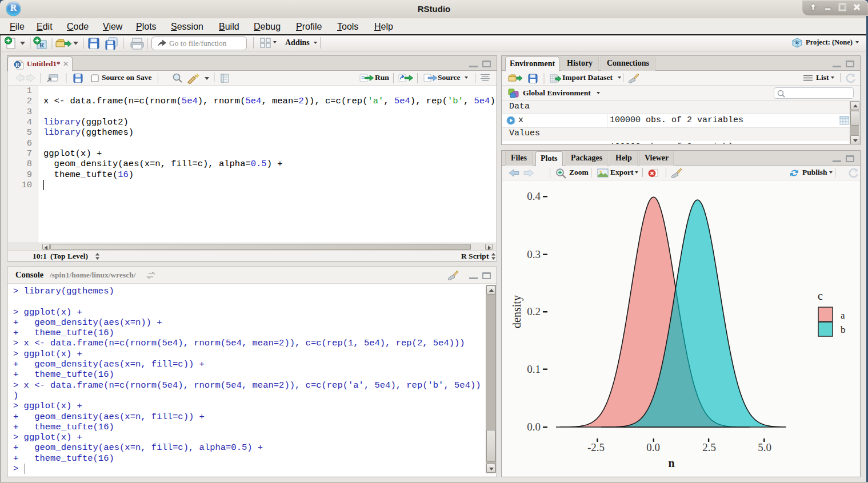  What do you see at coordinates (843, 330) in the screenshot?
I see `svg-text: b` at bounding box center [843, 330].